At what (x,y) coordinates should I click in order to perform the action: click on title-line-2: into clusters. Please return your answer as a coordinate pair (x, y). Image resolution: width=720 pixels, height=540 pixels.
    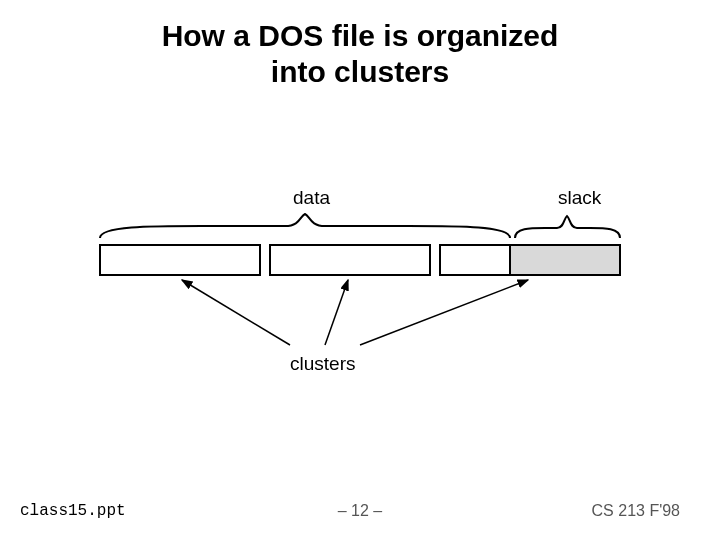
    Looking at the image, I should click on (360, 72).